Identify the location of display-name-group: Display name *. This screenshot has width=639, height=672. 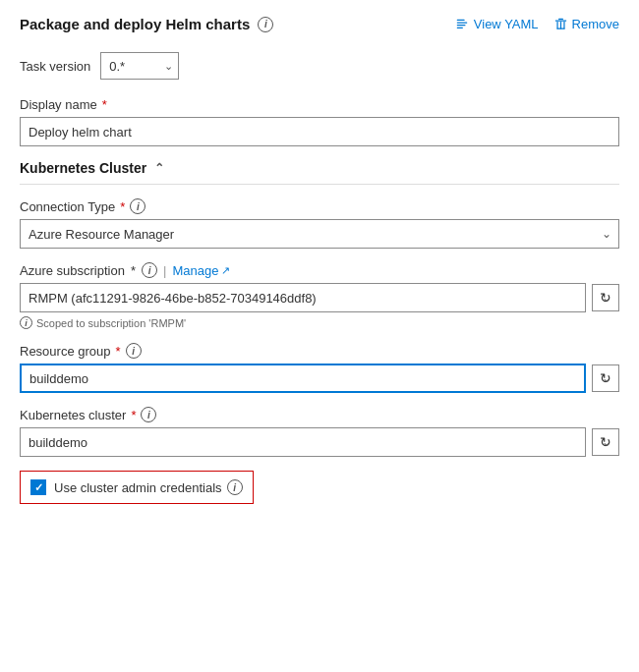
(320, 122).